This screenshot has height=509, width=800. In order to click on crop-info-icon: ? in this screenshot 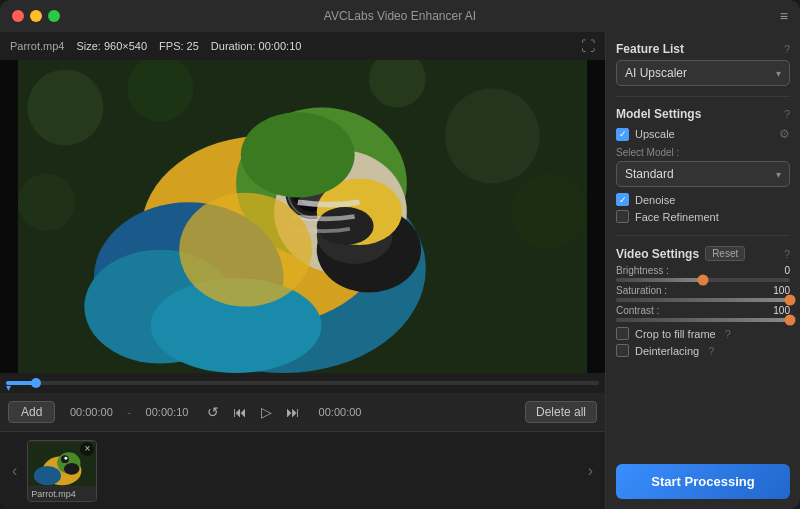, I will do `click(728, 334)`.